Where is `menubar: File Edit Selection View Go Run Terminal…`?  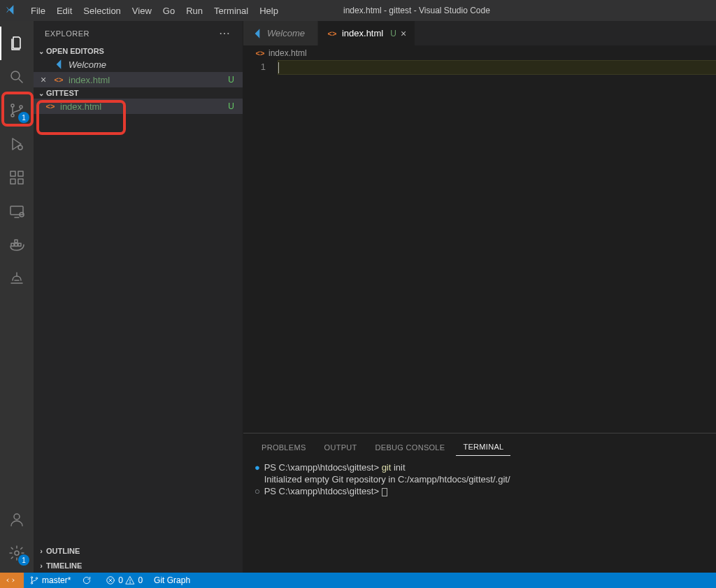 menubar: File Edit Selection View Go Run Terminal… is located at coordinates (358, 10).